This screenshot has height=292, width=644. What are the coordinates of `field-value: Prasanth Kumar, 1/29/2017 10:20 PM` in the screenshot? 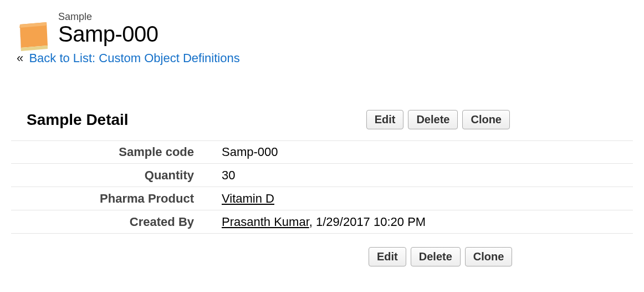 It's located at (422, 222).